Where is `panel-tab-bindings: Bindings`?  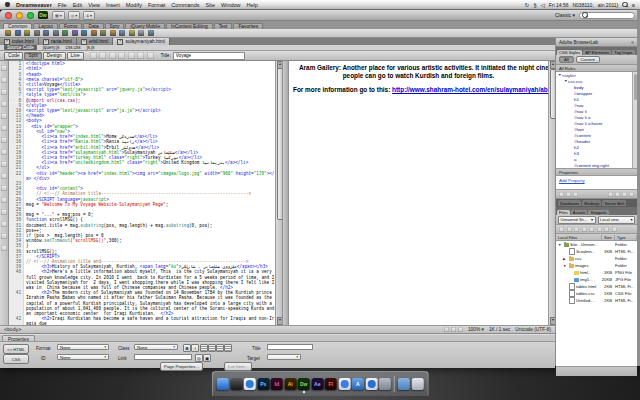 panel-tab-bindings: Bindings is located at coordinates (592, 203).